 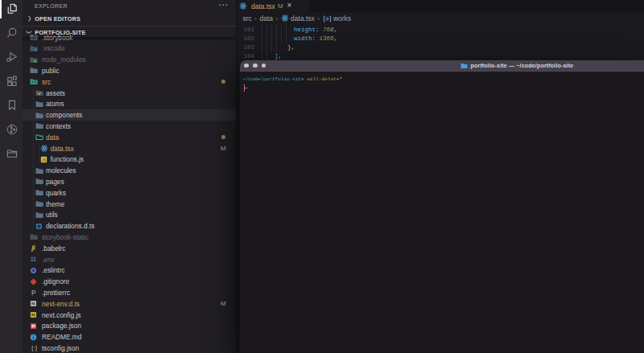 I want to click on svg-text: JS, so click(x=43, y=160).